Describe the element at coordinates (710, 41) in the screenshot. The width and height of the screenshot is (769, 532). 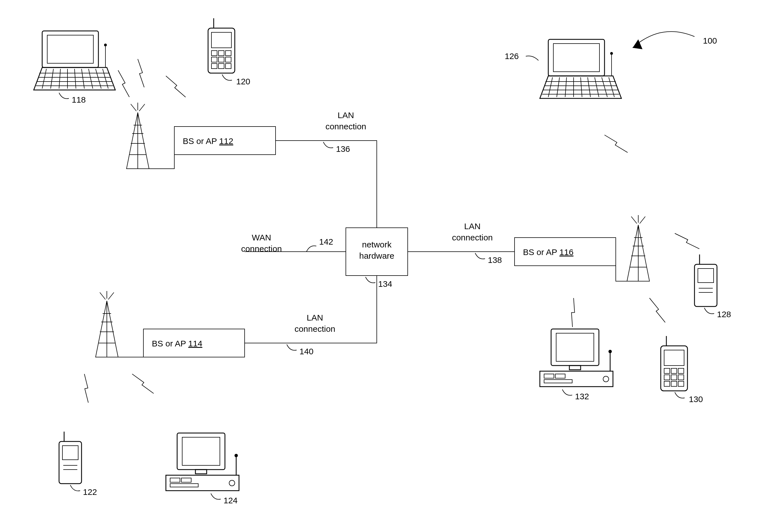
I see `overall-ref: 100` at that location.